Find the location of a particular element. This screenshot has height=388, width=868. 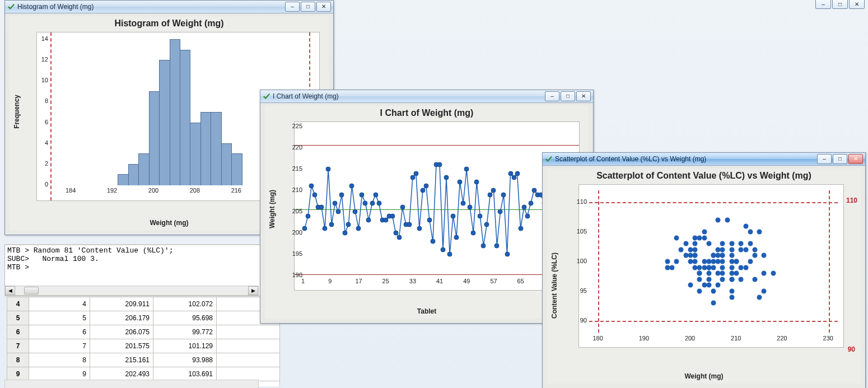

titlebar-ichart: I Chart of Weight (mg) – □ ✕ is located at coordinates (427, 96).